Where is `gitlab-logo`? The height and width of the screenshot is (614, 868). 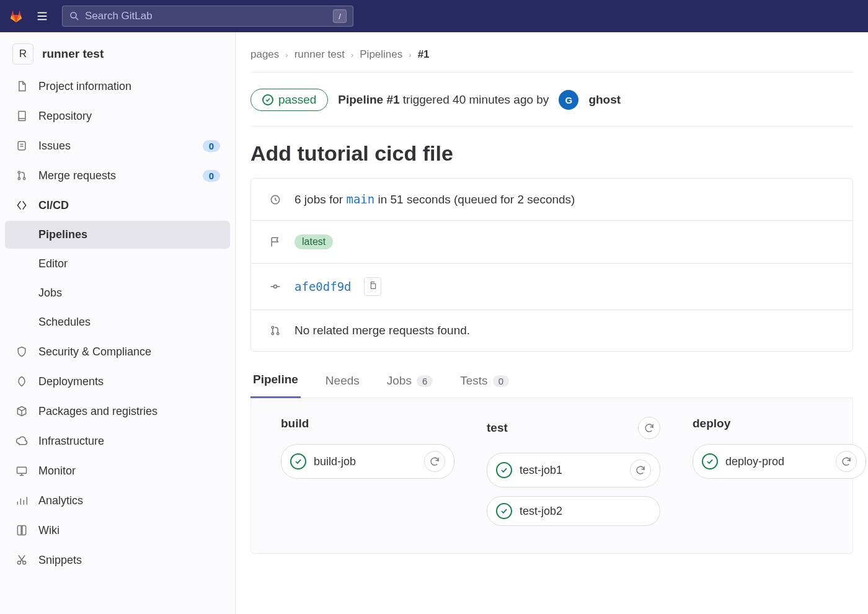 gitlab-logo is located at coordinates (16, 16).